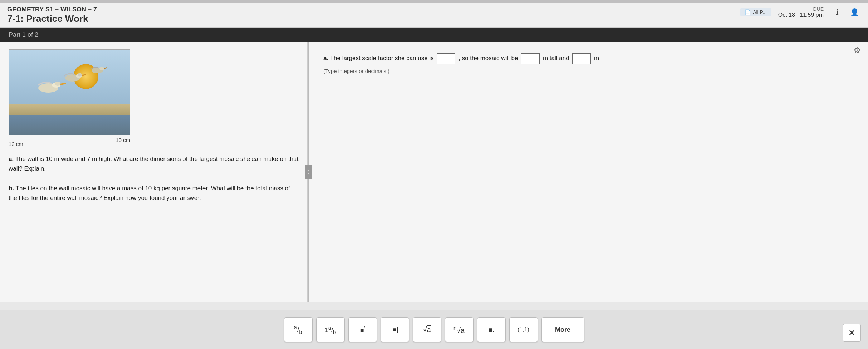 The image size is (868, 349). Describe the element at coordinates (459, 330) in the screenshot. I see `nth-root-icon: n√a` at that location.